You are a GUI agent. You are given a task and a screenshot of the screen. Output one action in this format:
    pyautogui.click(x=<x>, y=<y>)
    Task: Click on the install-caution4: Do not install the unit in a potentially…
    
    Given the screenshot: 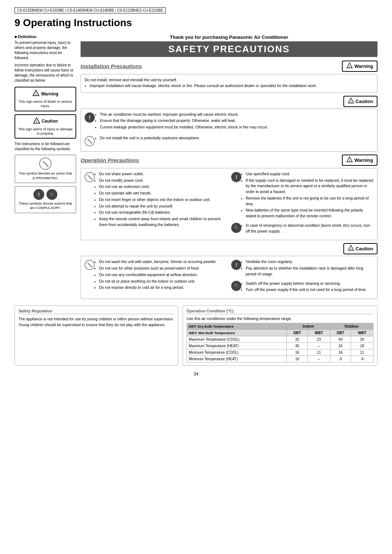 What is the action you would take?
    pyautogui.click(x=150, y=138)
    